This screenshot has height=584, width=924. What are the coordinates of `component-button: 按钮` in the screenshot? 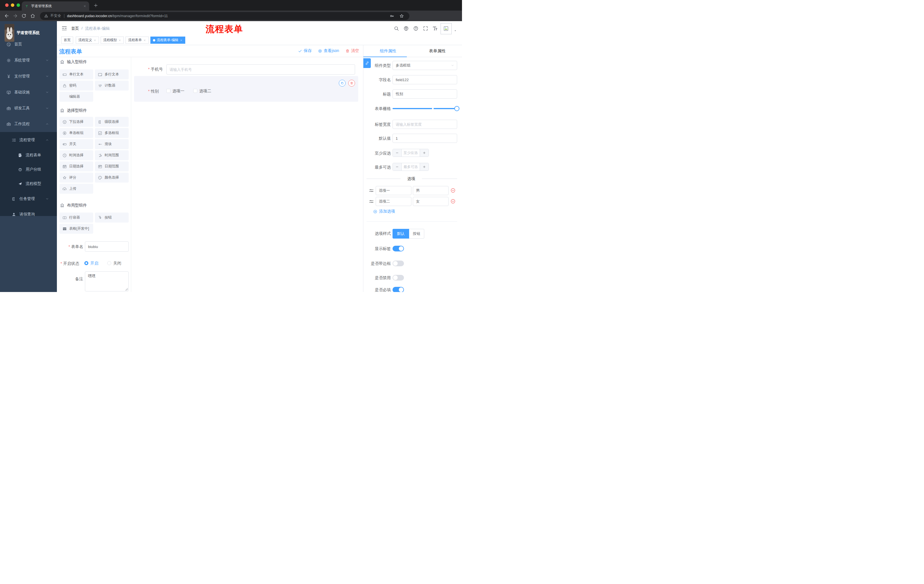 It's located at (112, 217).